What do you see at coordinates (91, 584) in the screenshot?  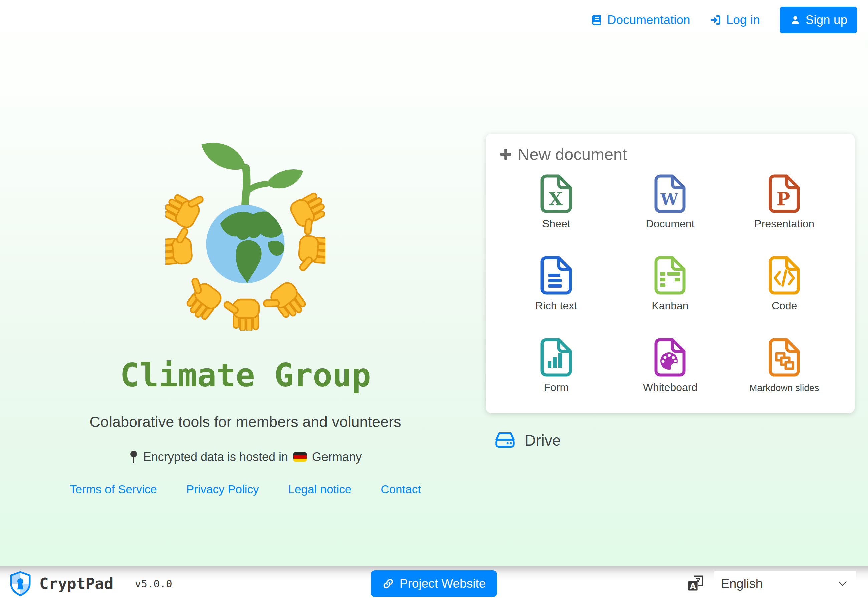 I see `footer-brand: CryptPad v5.0.0` at bounding box center [91, 584].